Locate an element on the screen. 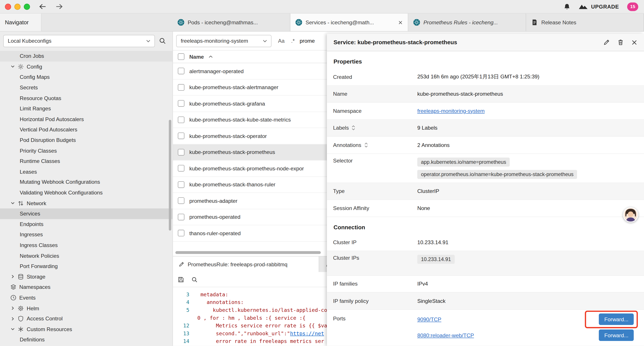 This screenshot has width=644, height=346. sidebar-item-pod-disruption-budgets: Pod Disruption Budgets is located at coordinates (86, 140).